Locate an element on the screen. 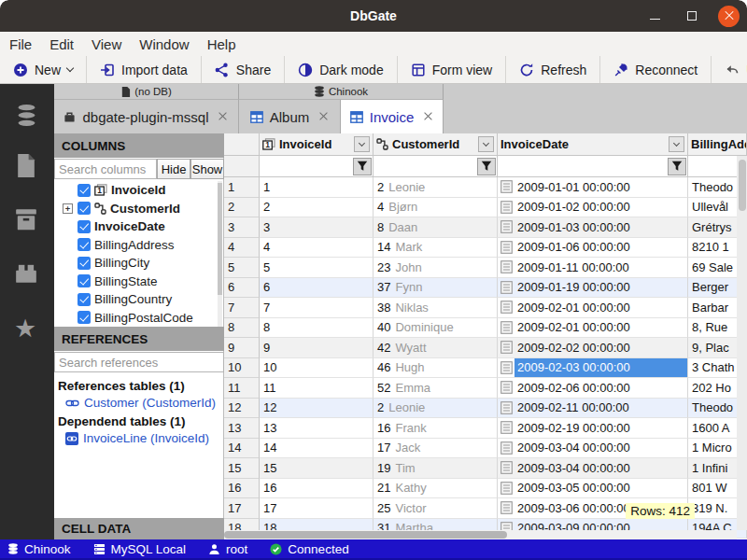 The height and width of the screenshot is (560, 747). row-number-cell: 3 is located at coordinates (242, 228).